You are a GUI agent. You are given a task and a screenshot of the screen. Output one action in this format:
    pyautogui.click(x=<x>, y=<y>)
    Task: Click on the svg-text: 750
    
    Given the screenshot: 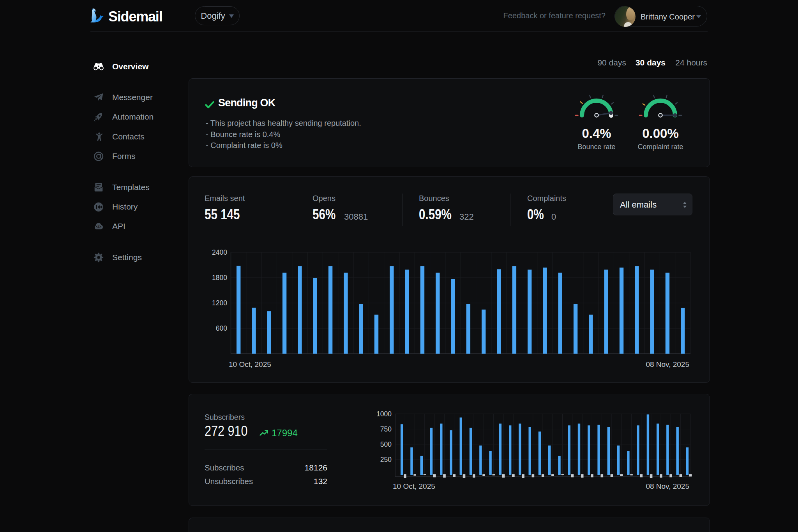 What is the action you would take?
    pyautogui.click(x=386, y=429)
    